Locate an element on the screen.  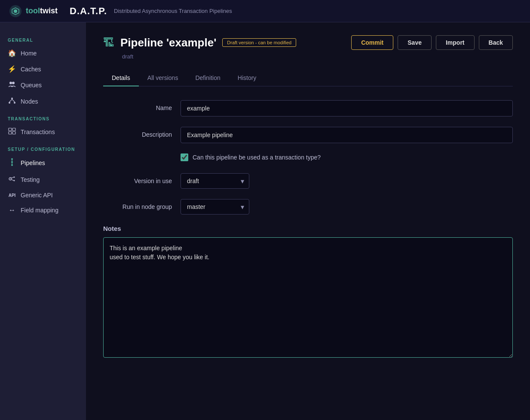
queues-icon is located at coordinates (12, 85).